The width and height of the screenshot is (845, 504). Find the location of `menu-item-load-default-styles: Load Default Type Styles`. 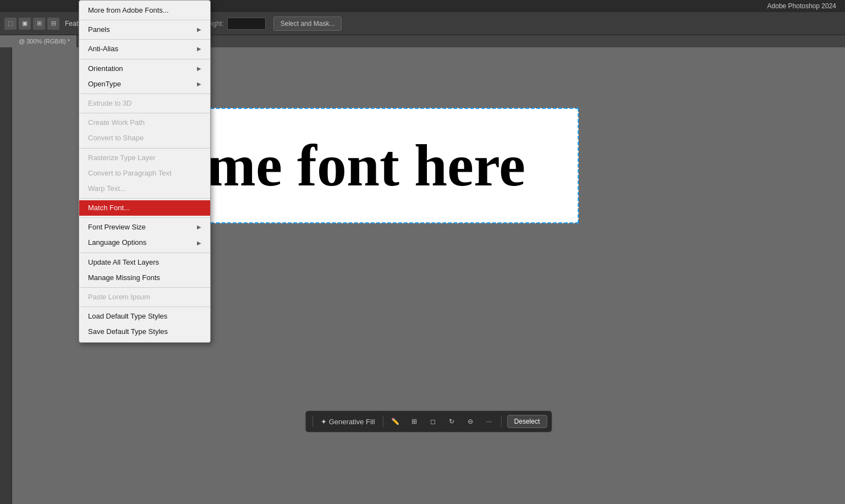

menu-item-load-default-styles: Load Default Type Styles is located at coordinates (145, 316).